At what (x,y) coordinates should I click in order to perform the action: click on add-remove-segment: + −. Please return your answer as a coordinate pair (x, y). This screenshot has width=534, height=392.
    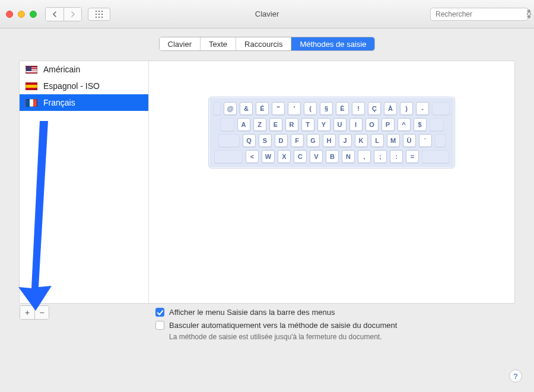
    Looking at the image, I should click on (34, 313).